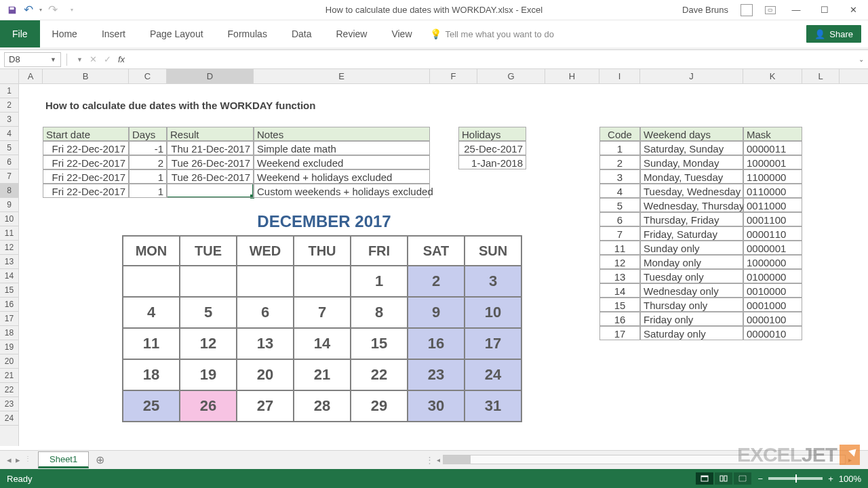  What do you see at coordinates (9, 76) in the screenshot?
I see `select-all-button` at bounding box center [9, 76].